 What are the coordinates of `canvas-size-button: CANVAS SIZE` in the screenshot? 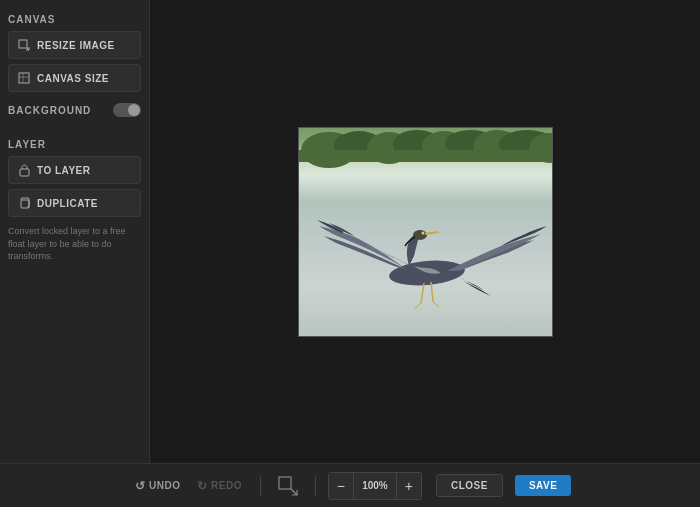 It's located at (74, 78).